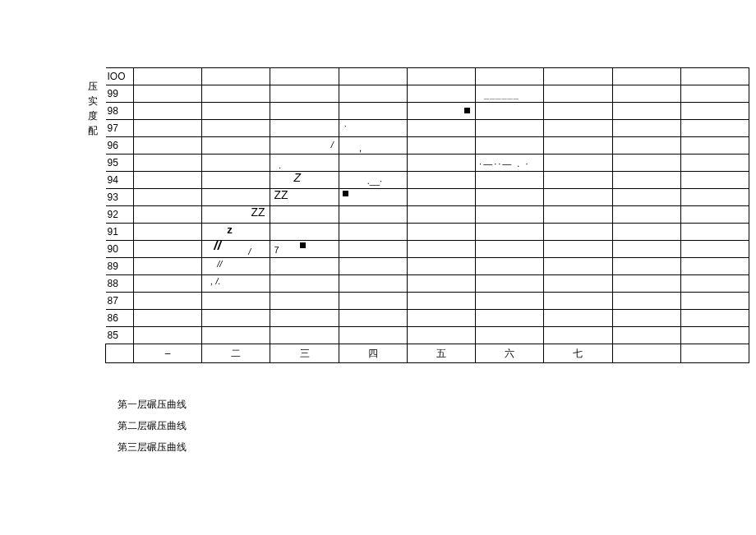 This screenshot has width=756, height=535. What do you see at coordinates (215, 281) in the screenshot?
I see `trace-mark: , /.` at bounding box center [215, 281].